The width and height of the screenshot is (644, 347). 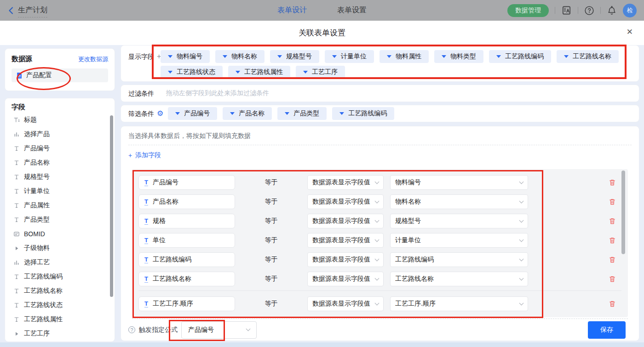 What do you see at coordinates (60, 75) in the screenshot?
I see `datasource-item: 产品配置` at bounding box center [60, 75].